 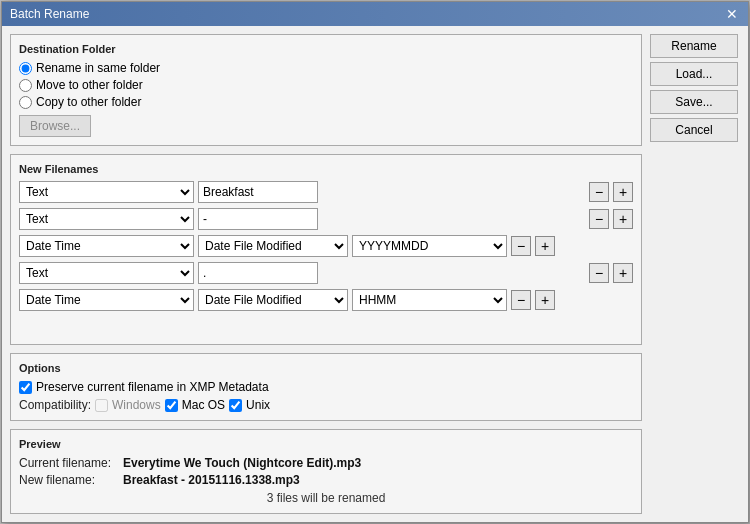 I want to click on macos-checkbox, so click(x=172, y=406).